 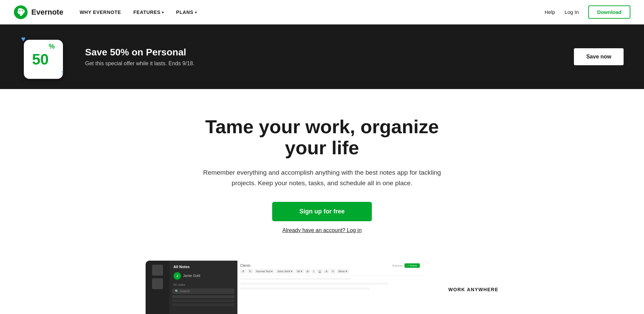 What do you see at coordinates (588, 12) in the screenshot?
I see `navbar-right: Help Log In Download` at bounding box center [588, 12].